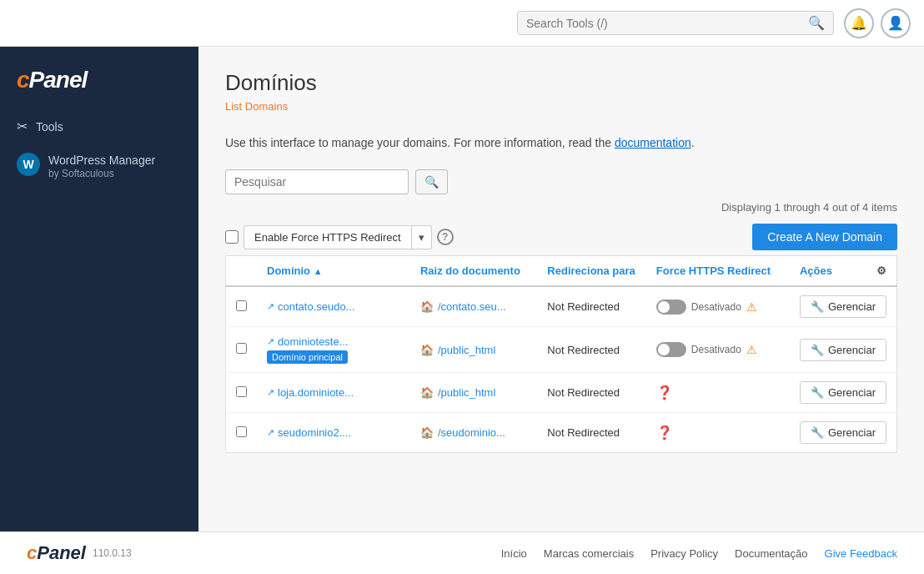  Describe the element at coordinates (232, 237) in the screenshot. I see `select-all-checkbox` at that location.